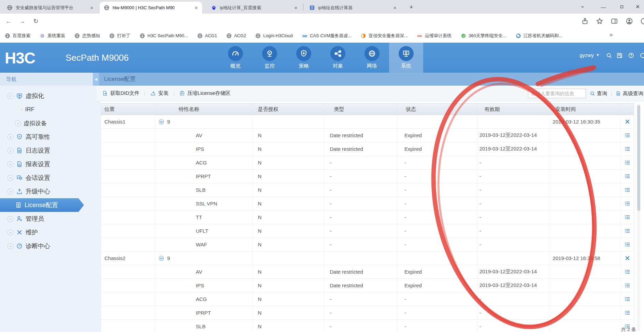  Describe the element at coordinates (583, 7) in the screenshot. I see `tab-search-chevron-icon` at that location.